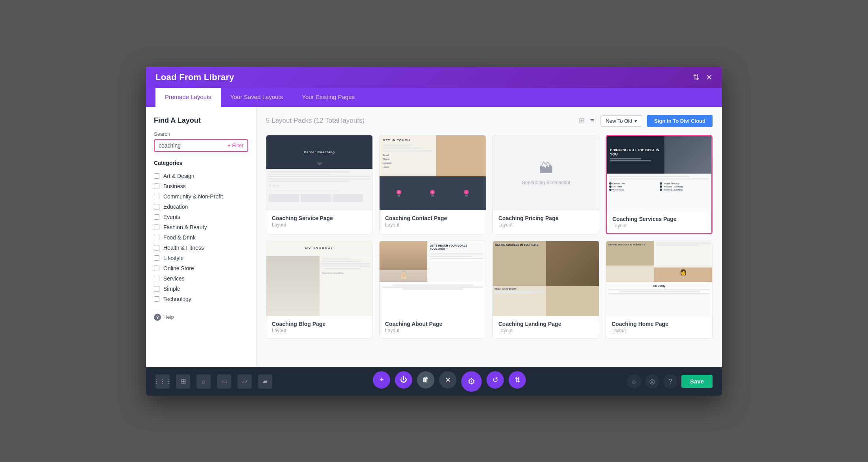 The height and width of the screenshot is (462, 868). I want to click on layout-card-coaching-landing: DEFINE SUCCESS IN YOUR LIFE About Cindy …, so click(546, 290).